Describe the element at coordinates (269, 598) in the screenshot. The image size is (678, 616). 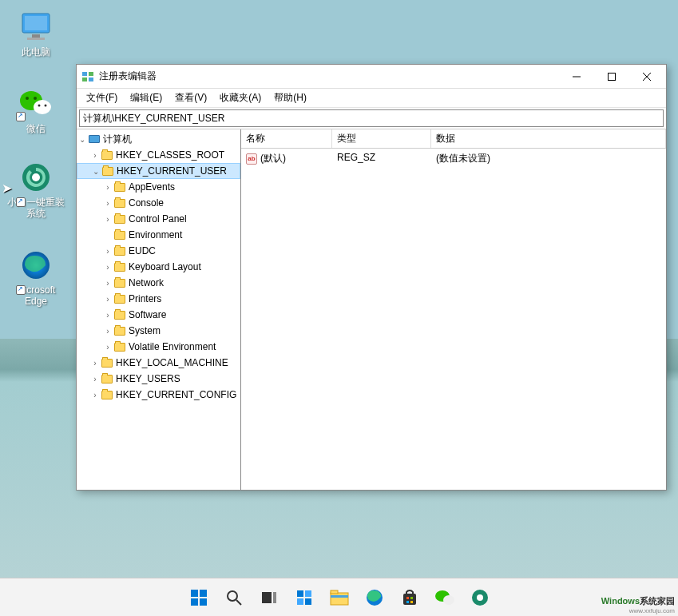
I see `task-view-button` at that location.